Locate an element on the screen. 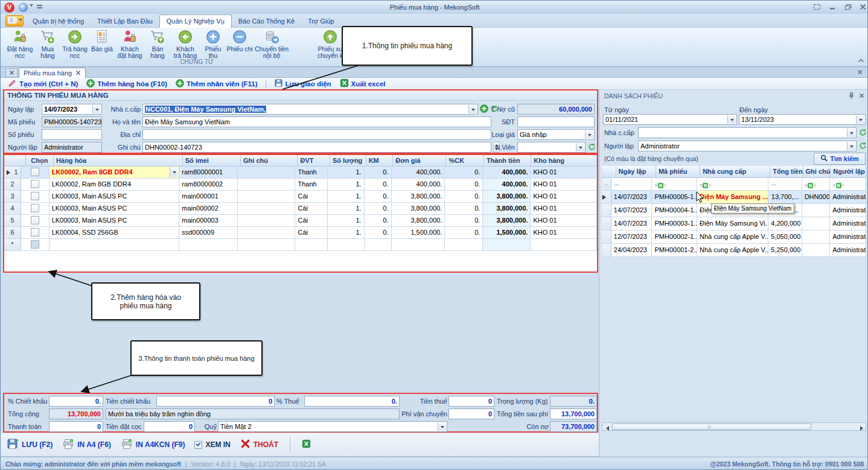  nha-ccap-combo: NCC001, Điện Máy Samsung VietNam, is located at coordinates (310, 109).